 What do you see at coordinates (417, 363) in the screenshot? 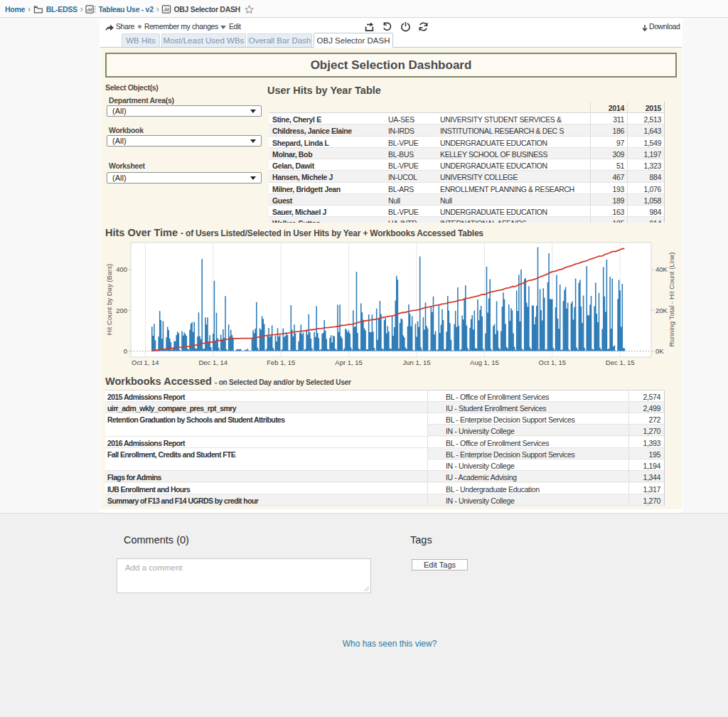
I see `svg-text: Jun 1, 15` at bounding box center [417, 363].